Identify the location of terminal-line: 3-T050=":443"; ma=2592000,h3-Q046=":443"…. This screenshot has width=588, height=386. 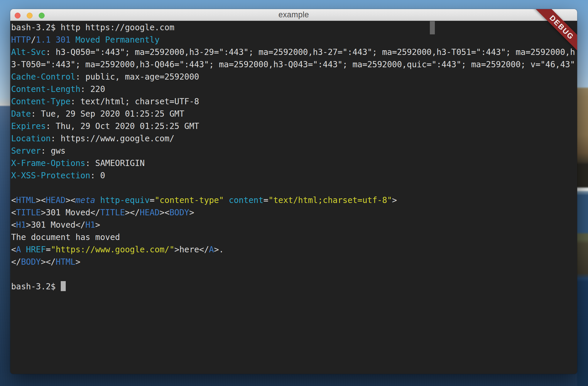
(294, 65).